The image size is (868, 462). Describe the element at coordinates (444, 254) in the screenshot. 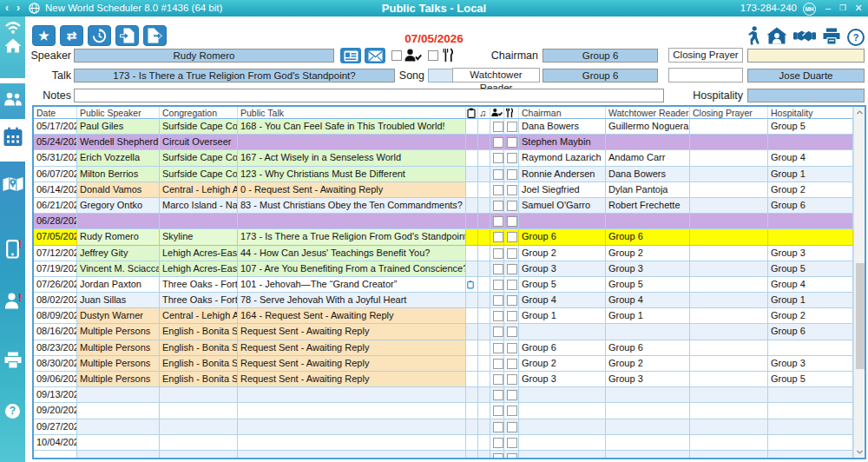

I see `table-row: 07/12/2026Jeffrey GityLehigh Acres-East4…` at that location.